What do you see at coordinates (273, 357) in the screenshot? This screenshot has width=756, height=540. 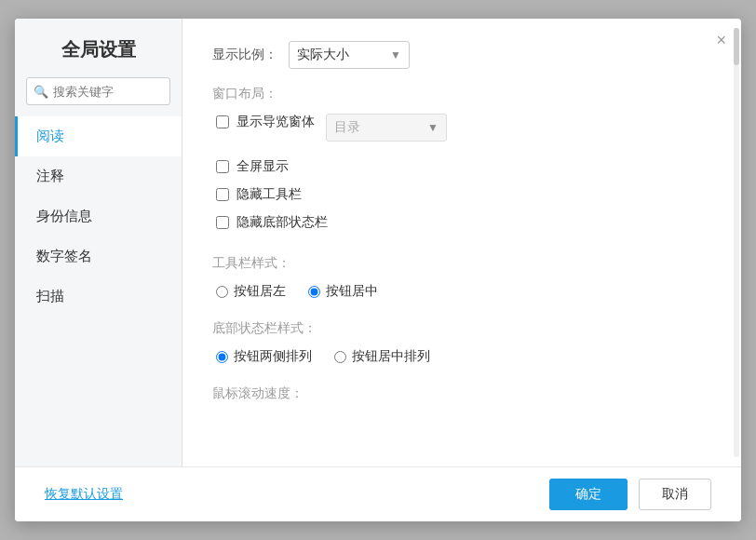 I see `statusbar-both-sides-label: 按钮两侧排列` at bounding box center [273, 357].